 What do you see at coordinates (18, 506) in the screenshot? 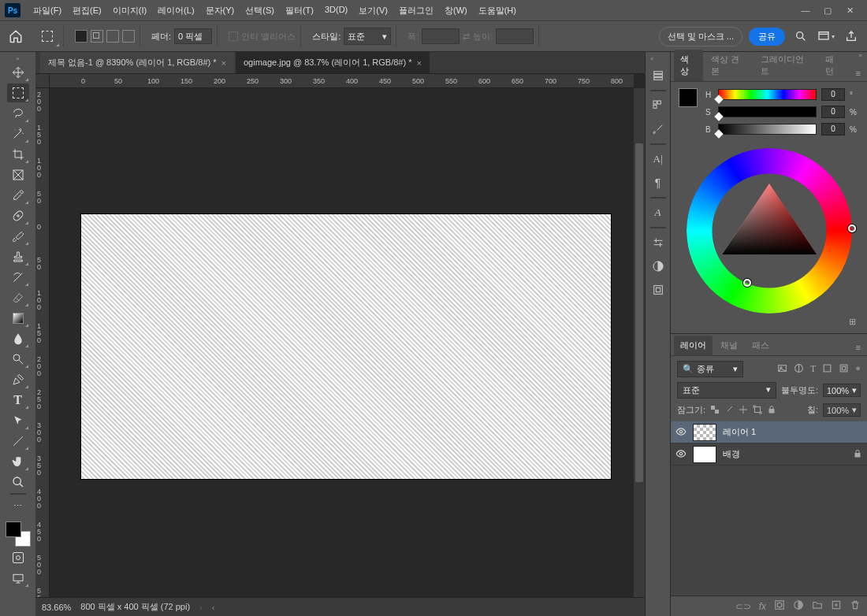
I see `edit-toolbar-button: ⋯` at bounding box center [18, 506].